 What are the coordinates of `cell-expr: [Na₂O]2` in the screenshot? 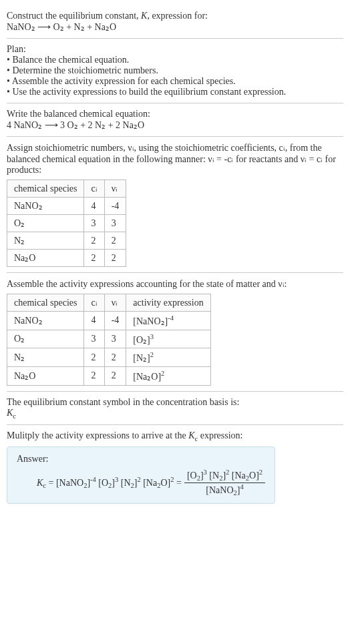 It's located at (168, 376).